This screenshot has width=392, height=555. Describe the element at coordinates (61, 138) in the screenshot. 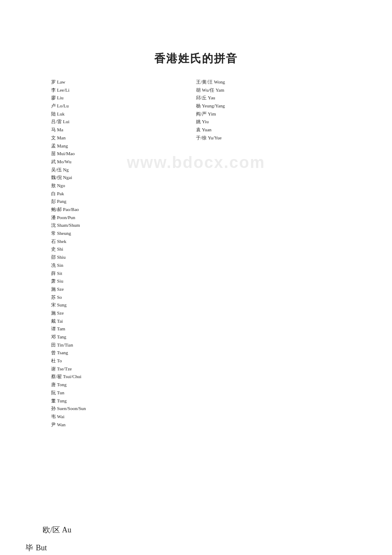

I see `roman-name: Man` at that location.